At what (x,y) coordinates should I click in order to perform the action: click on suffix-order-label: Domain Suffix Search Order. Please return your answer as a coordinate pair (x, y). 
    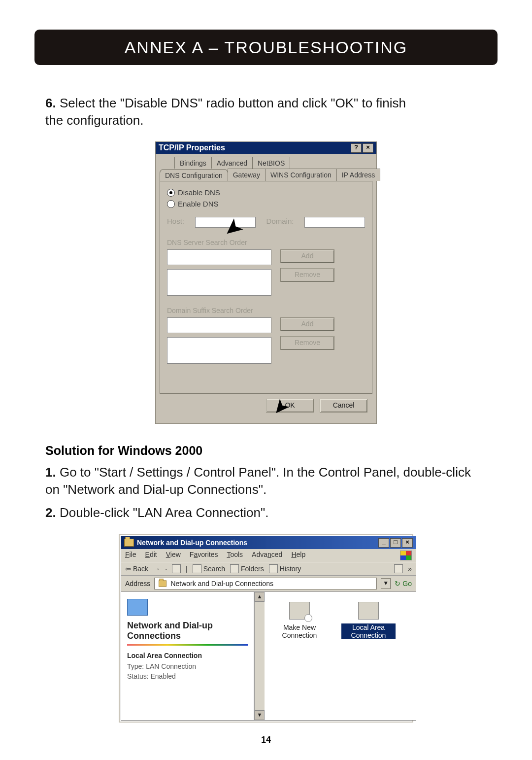
    Looking at the image, I should click on (266, 311).